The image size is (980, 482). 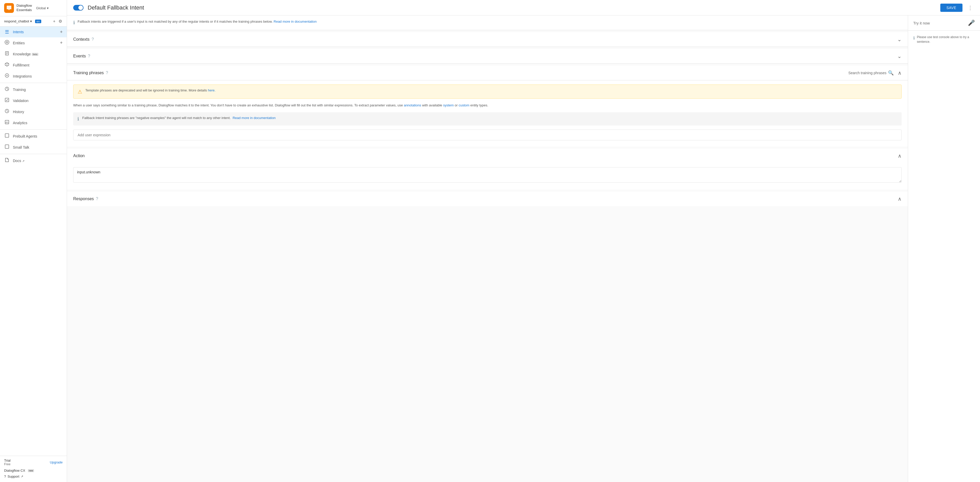 What do you see at coordinates (33, 8) in the screenshot?
I see `sidebar-header: Dialogflow Essentials Global ▾` at bounding box center [33, 8].